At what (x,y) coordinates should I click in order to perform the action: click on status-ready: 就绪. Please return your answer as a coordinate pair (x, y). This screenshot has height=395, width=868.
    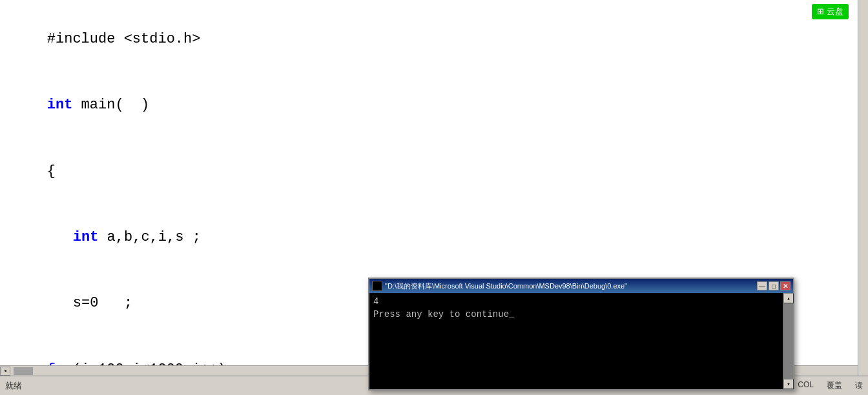
    Looking at the image, I should click on (14, 386).